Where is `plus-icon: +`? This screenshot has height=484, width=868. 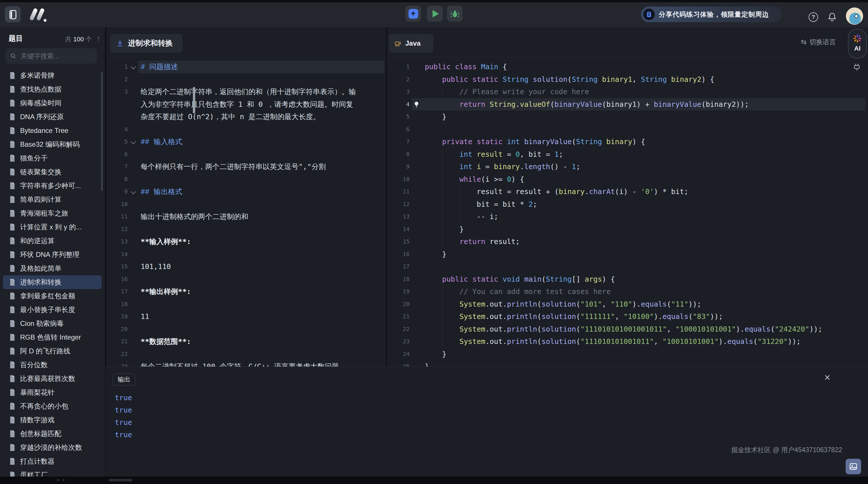 plus-icon: + is located at coordinates (413, 13).